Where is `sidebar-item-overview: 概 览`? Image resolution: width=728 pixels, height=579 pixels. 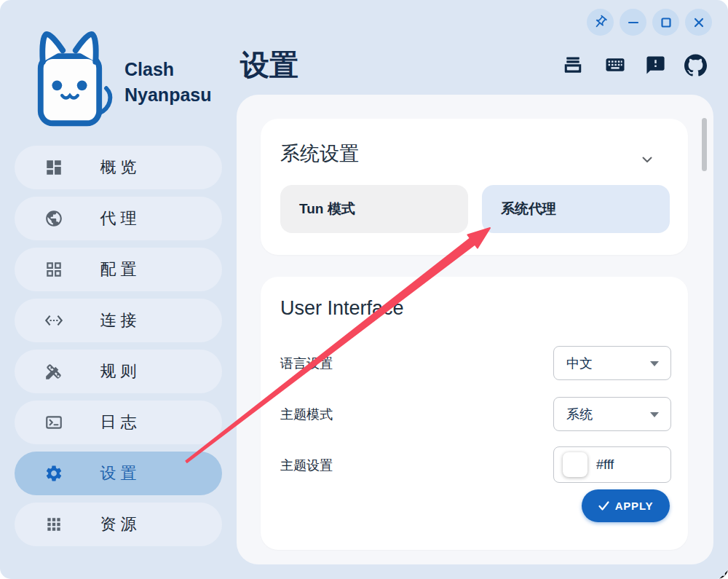
sidebar-item-overview: 概 览 is located at coordinates (118, 168).